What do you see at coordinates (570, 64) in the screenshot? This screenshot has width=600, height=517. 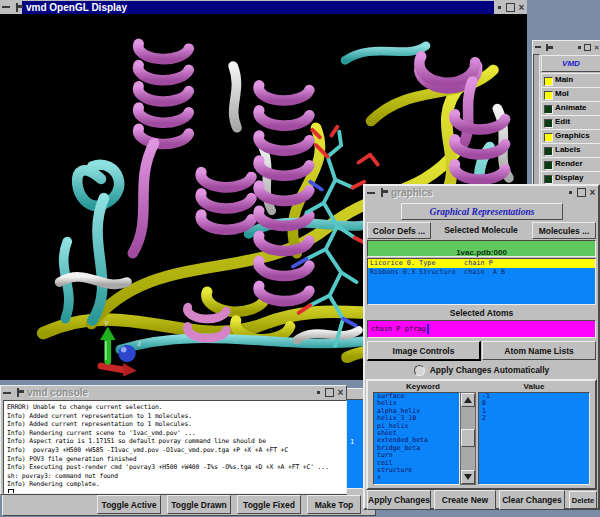 I see `vmd-logo-button: VMD` at bounding box center [570, 64].